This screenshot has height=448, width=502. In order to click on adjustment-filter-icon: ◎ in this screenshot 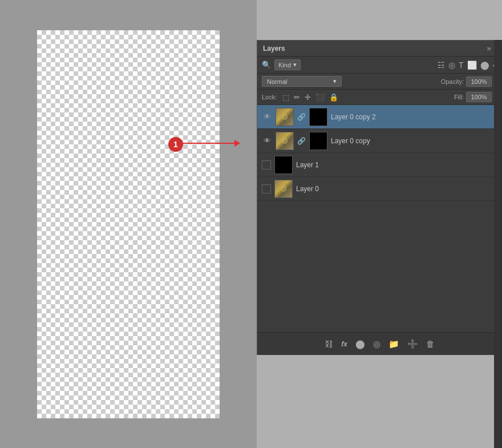, I will do `click(452, 65)`.